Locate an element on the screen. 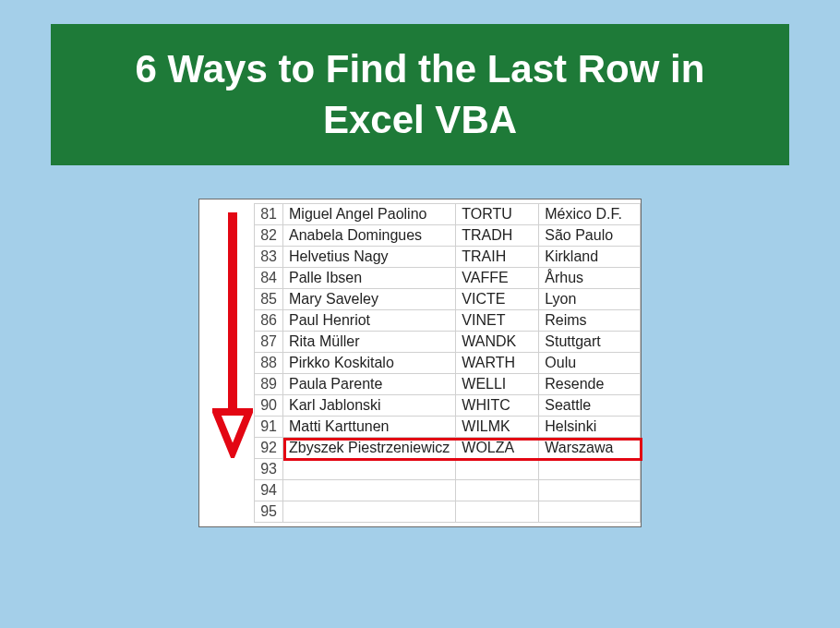 The image size is (840, 628). table-row: 88Pirkko KoskitaloWARTHOulu is located at coordinates (420, 364).